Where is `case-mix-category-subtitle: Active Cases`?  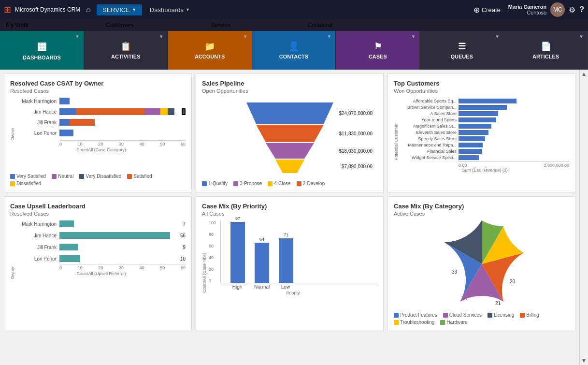
case-mix-category-subtitle: Active Cases is located at coordinates (481, 214).